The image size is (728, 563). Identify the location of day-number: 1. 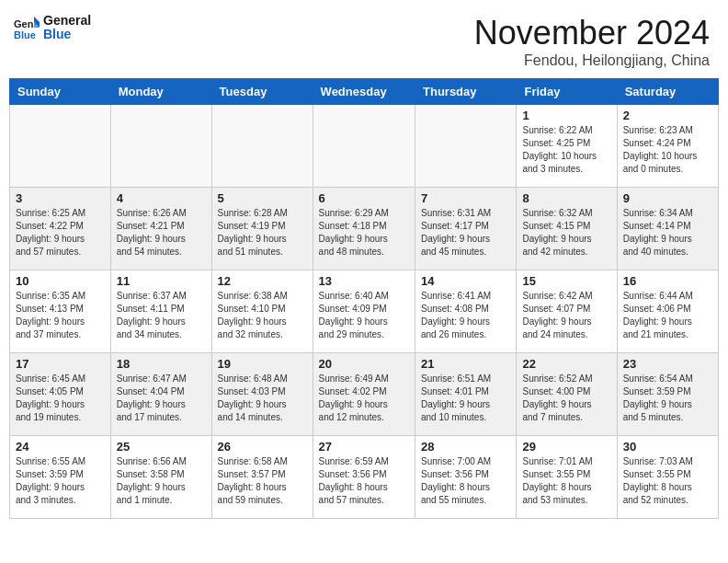
(566, 116).